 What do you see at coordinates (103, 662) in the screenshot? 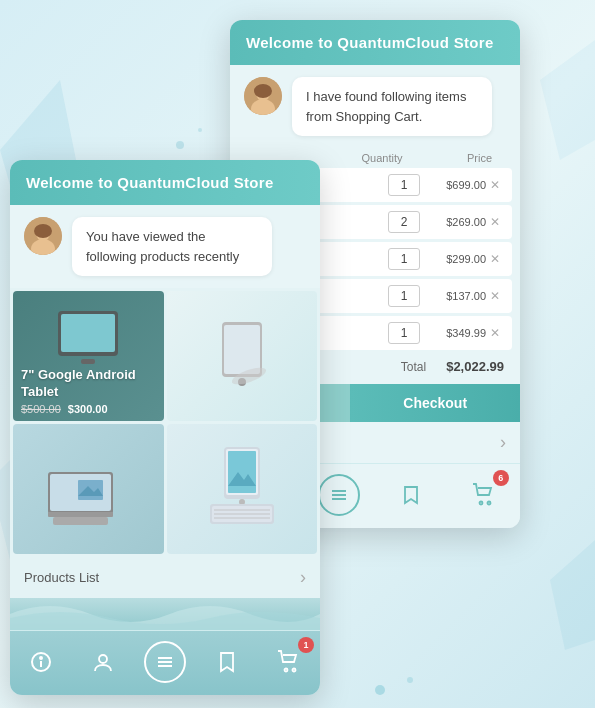
I see `person-nav-icon-left` at bounding box center [103, 662].